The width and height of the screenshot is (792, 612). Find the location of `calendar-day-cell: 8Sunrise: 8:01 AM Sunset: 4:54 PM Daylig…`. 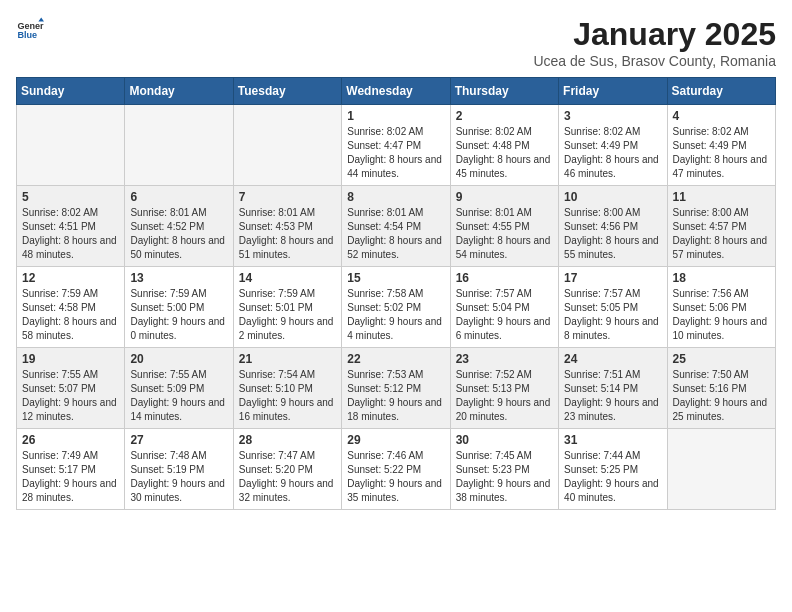

calendar-day-cell: 8Sunrise: 8:01 AM Sunset: 4:54 PM Daylig… is located at coordinates (396, 226).